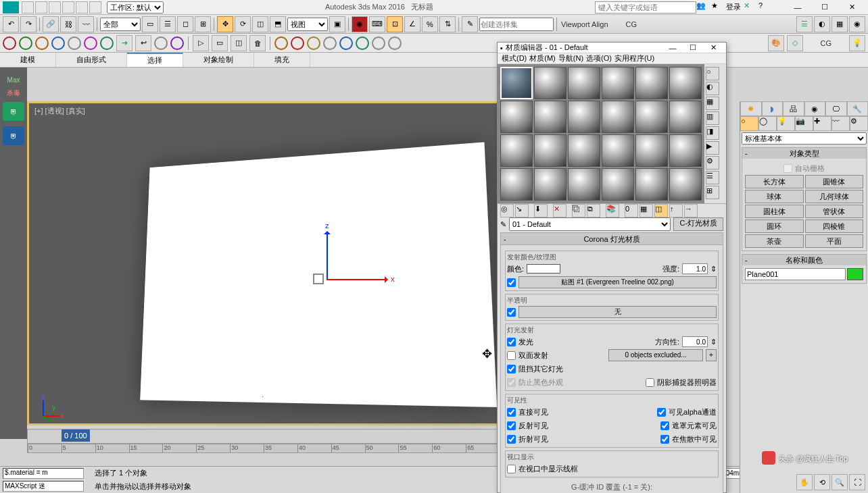 The height and width of the screenshot is (493, 868). I want to click on translucency-enable-checkbox, so click(511, 312).